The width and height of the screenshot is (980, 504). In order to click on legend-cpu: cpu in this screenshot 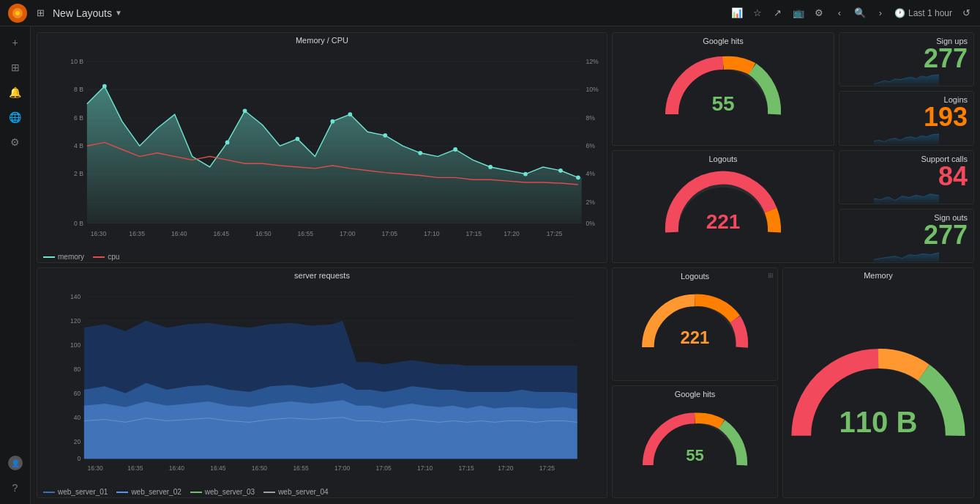, I will do `click(106, 256)`.